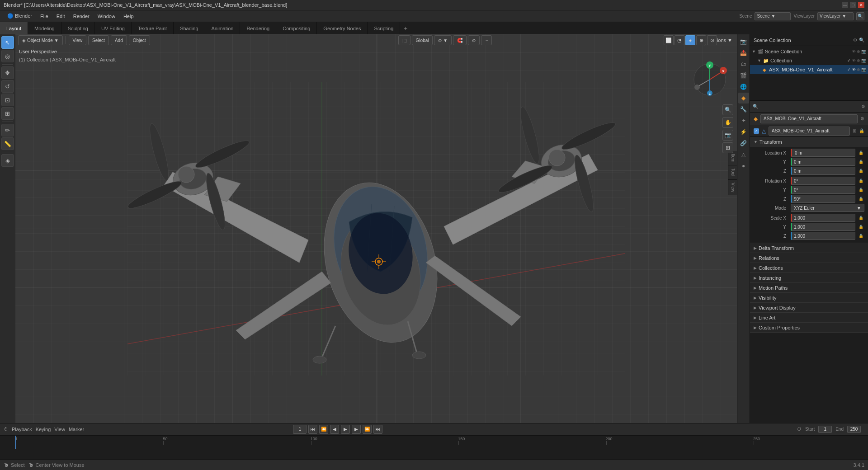 This screenshot has height=470, width=868. What do you see at coordinates (861, 227) in the screenshot?
I see `scale-y-lock: 🔒` at bounding box center [861, 227].